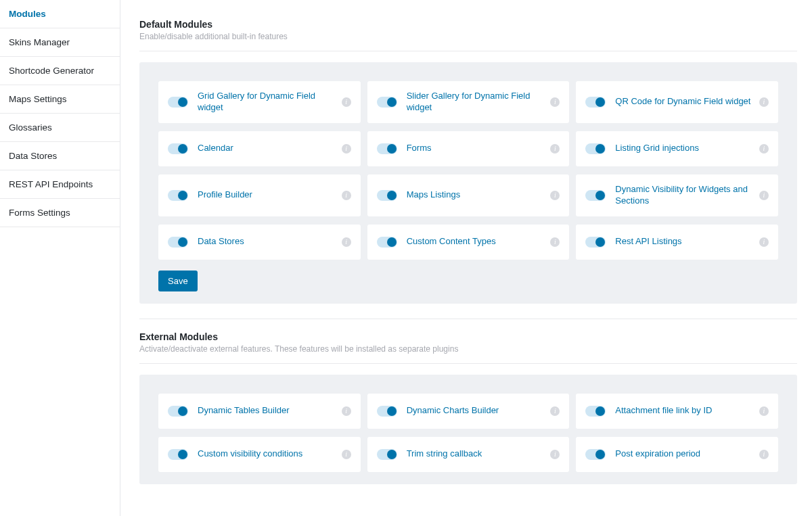 The height and width of the screenshot is (516, 812). Describe the element at coordinates (178, 281) in the screenshot. I see `save-button: Save` at that location.